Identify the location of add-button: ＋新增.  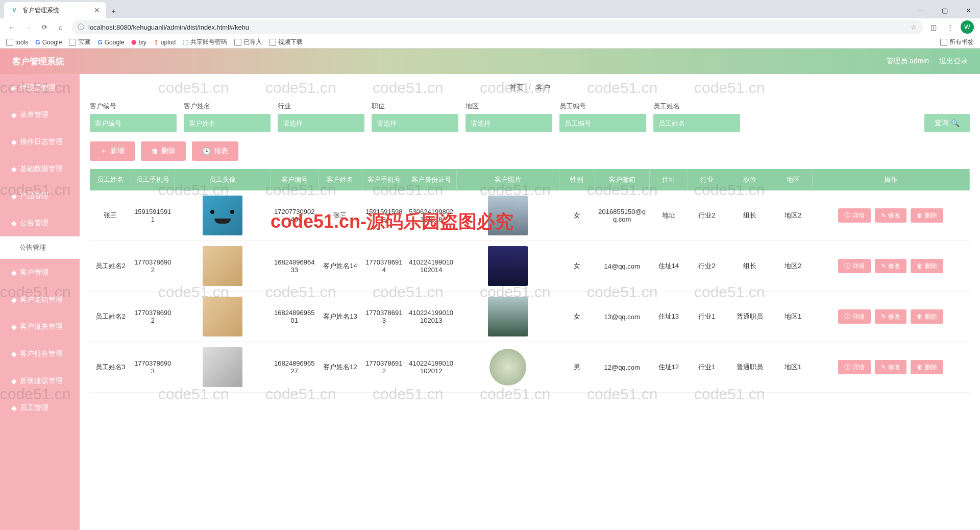
(112, 151).